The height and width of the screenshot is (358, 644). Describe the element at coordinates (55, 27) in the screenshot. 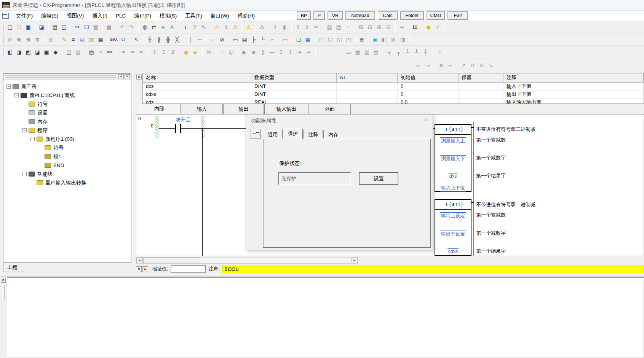

I see `print-icon: ▤` at that location.